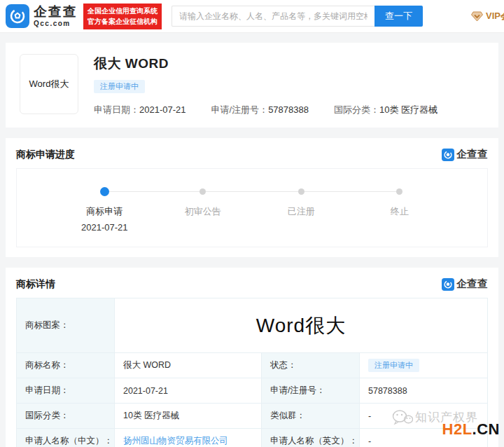 The height and width of the screenshot is (447, 504). Describe the element at coordinates (252, 366) in the screenshot. I see `table-row: 商标名称： 很大 WORD 状态： 注册申请中` at that location.